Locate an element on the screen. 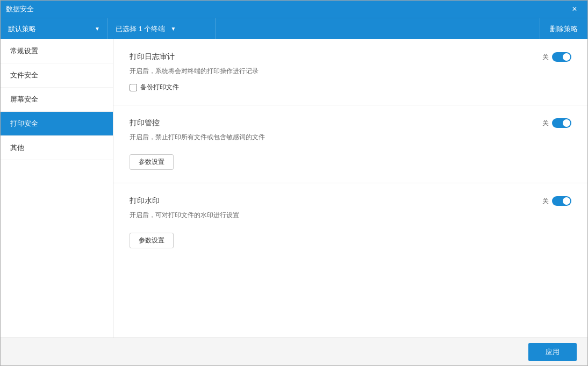  print-log-checkbox-row: 备份打印文件 is located at coordinates (350, 87).